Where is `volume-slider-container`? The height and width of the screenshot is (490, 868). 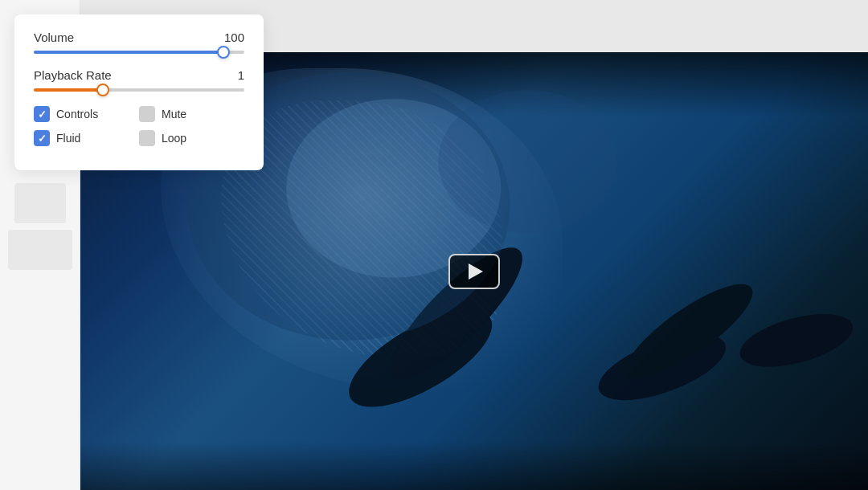
volume-slider-container is located at coordinates (139, 52).